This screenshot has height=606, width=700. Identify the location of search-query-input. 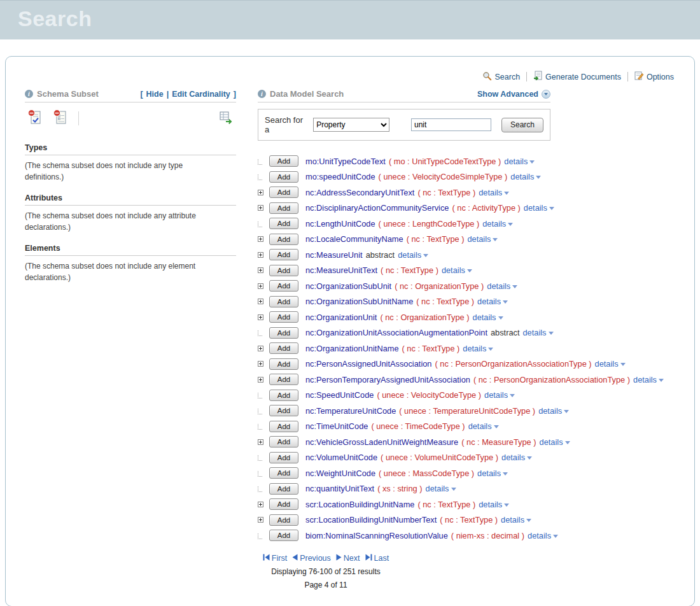
(451, 125).